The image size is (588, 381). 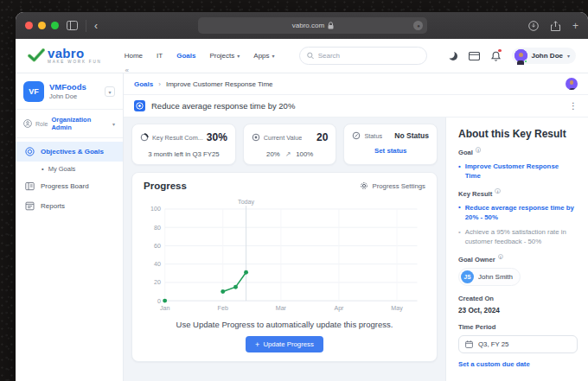 What do you see at coordinates (489, 276) in the screenshot?
I see `goal-owner-chip: JS John Smith` at bounding box center [489, 276].